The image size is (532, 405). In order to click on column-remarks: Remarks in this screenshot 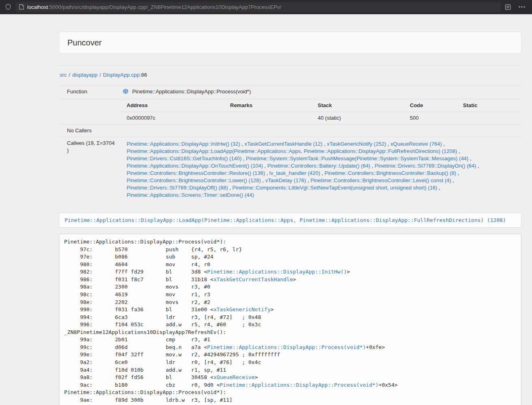, I will do `click(266, 106)`.